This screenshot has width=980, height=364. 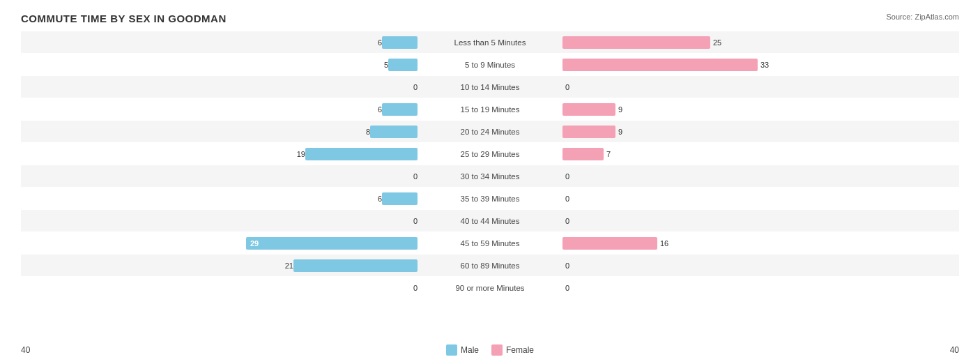 What do you see at coordinates (513, 350) in the screenshot?
I see `legend-female: Female` at bounding box center [513, 350].